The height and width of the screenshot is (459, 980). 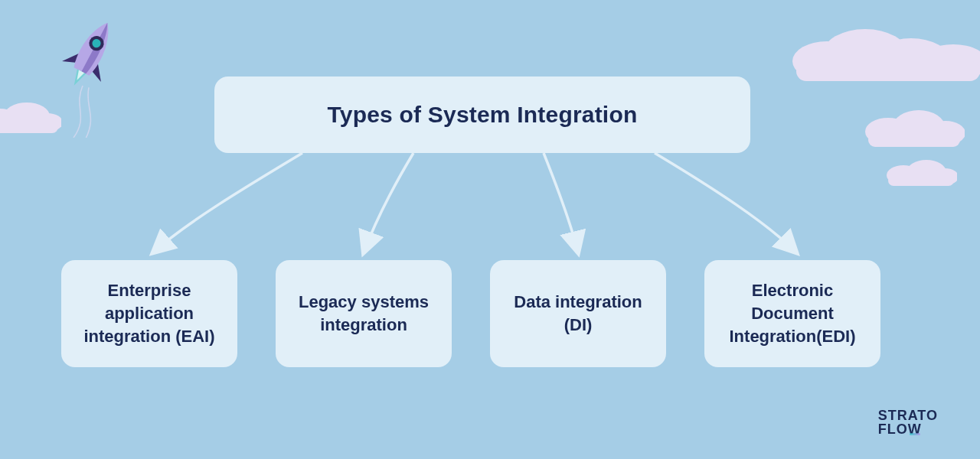 What do you see at coordinates (792, 314) in the screenshot?
I see `diagram-node-edi: Electronic Document Integration(EDI)` at bounding box center [792, 314].